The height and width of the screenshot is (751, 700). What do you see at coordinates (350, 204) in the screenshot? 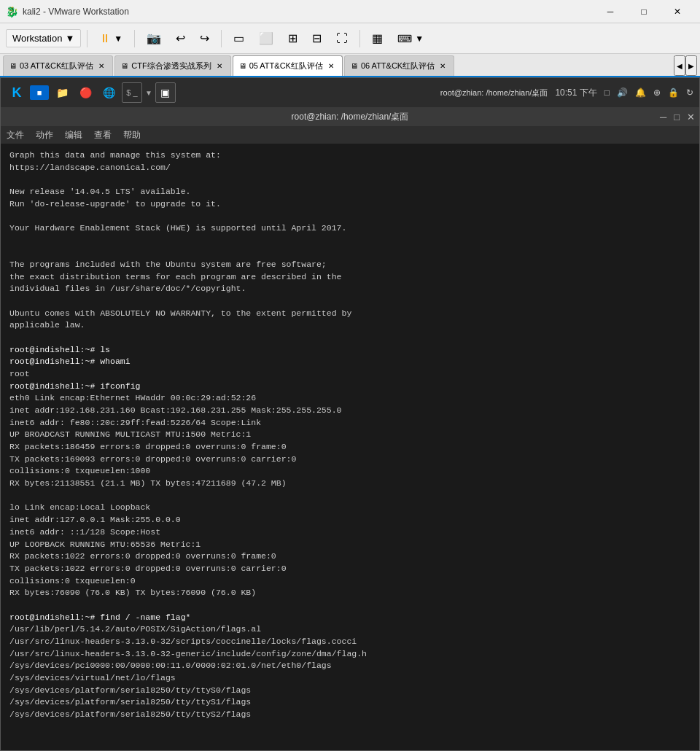
I see `terminal-line-5: Run 'do-release-upgrade' to upgrade to i…` at bounding box center [350, 204].